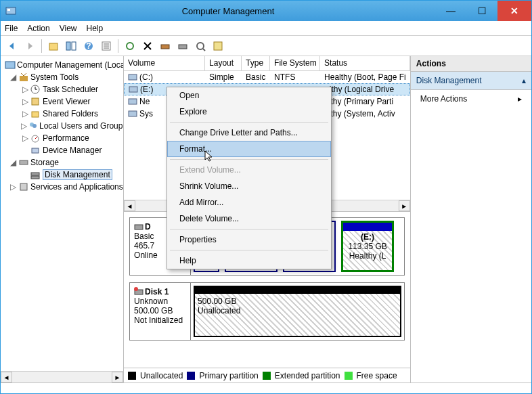  What do you see at coordinates (68, 28) in the screenshot?
I see `menu-view: View` at bounding box center [68, 28].